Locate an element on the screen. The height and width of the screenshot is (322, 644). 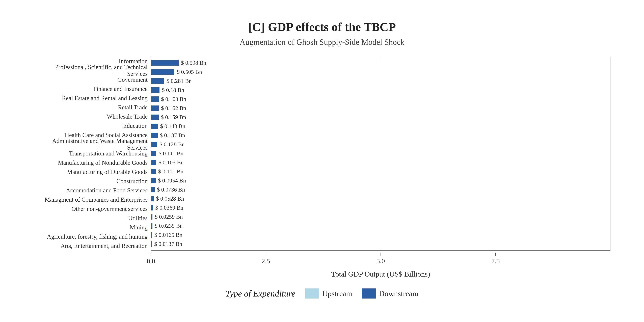
y-label-19: Agriculture, forestry, fishing, and hunt… is located at coordinates (97, 236).